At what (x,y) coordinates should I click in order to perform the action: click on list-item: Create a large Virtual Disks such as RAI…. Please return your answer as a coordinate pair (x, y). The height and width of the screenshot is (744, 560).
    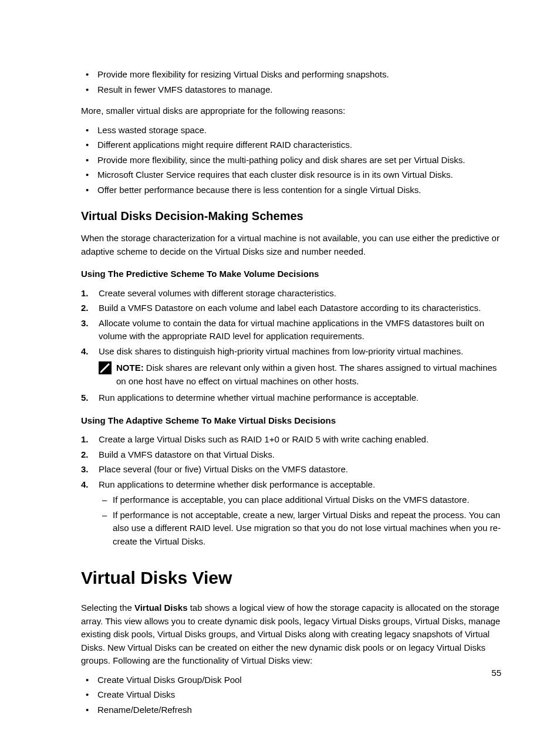
    Looking at the image, I should click on (291, 440).